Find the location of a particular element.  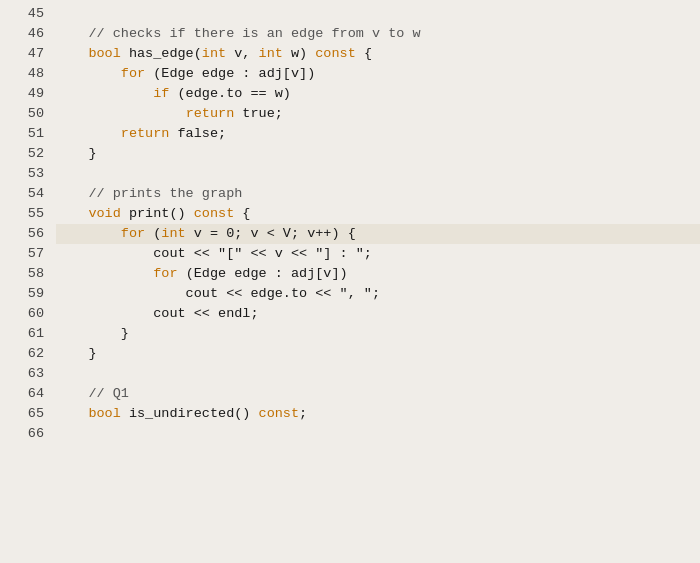

line-number: 60 is located at coordinates (27, 314).